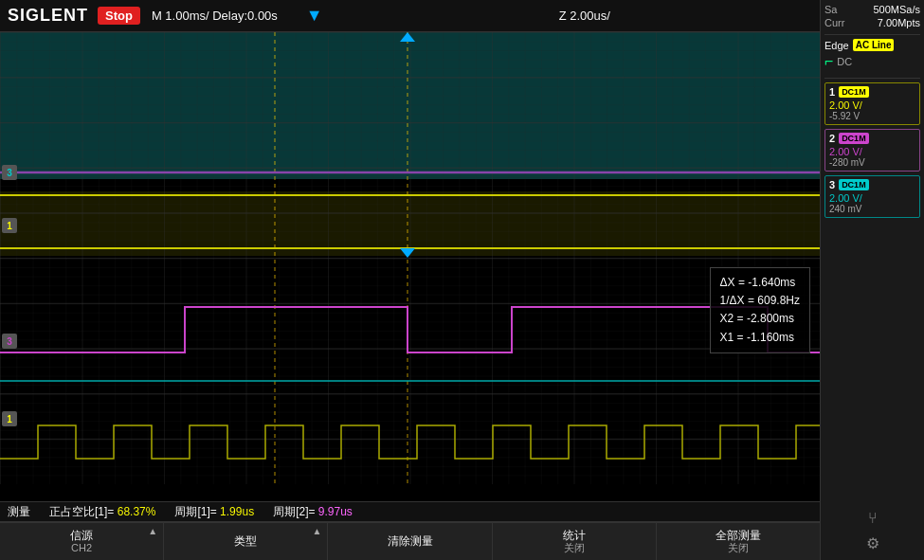  Describe the element at coordinates (245, 541) in the screenshot. I see `type-label: 类型` at that location.